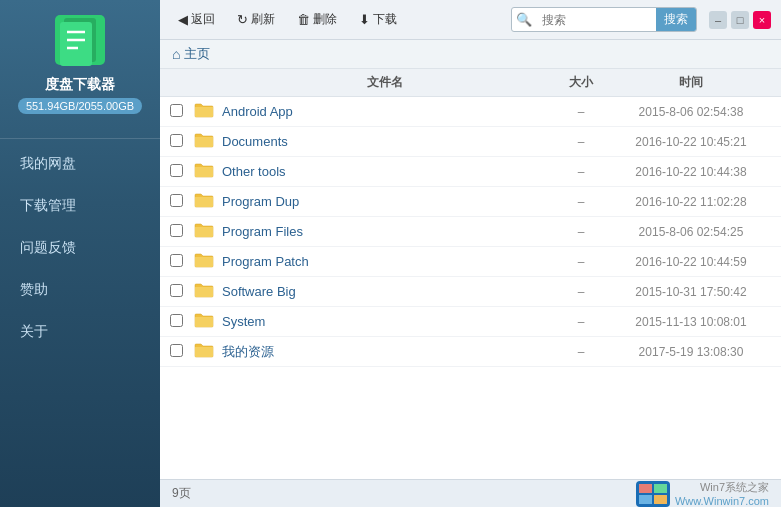  Describe the element at coordinates (80, 248) in the screenshot. I see `sidebar-nav: 我的网盘下载管理问题反馈赞助关于` at that location.